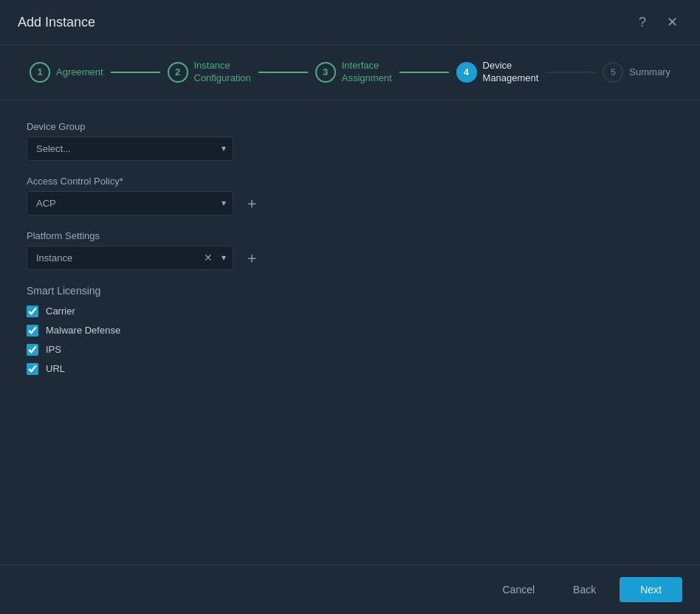 The image size is (700, 614). What do you see at coordinates (130, 204) in the screenshot?
I see `acp-select: ACP` at bounding box center [130, 204].